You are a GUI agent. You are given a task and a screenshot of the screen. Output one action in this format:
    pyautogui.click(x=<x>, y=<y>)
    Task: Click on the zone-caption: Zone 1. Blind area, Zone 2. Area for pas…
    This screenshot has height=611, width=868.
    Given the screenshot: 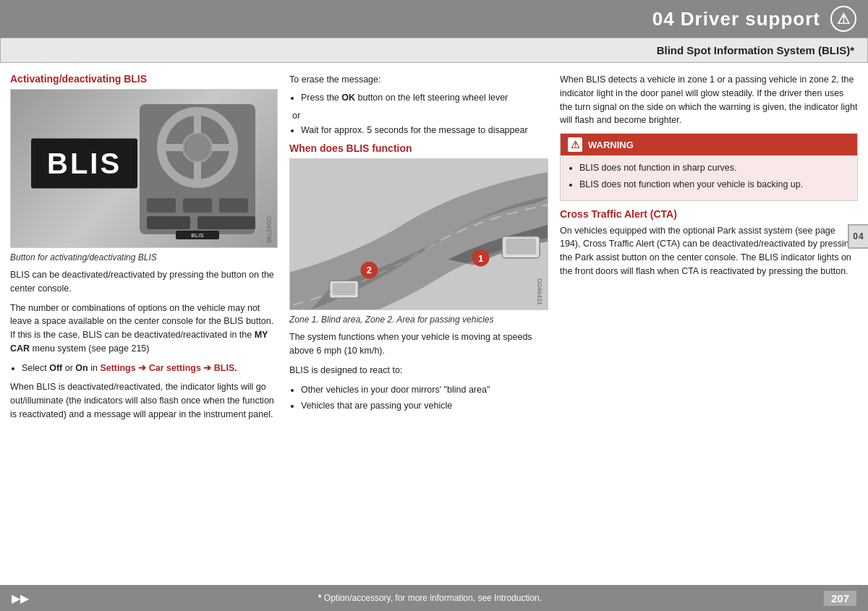 What is the action you would take?
    pyautogui.click(x=419, y=320)
    